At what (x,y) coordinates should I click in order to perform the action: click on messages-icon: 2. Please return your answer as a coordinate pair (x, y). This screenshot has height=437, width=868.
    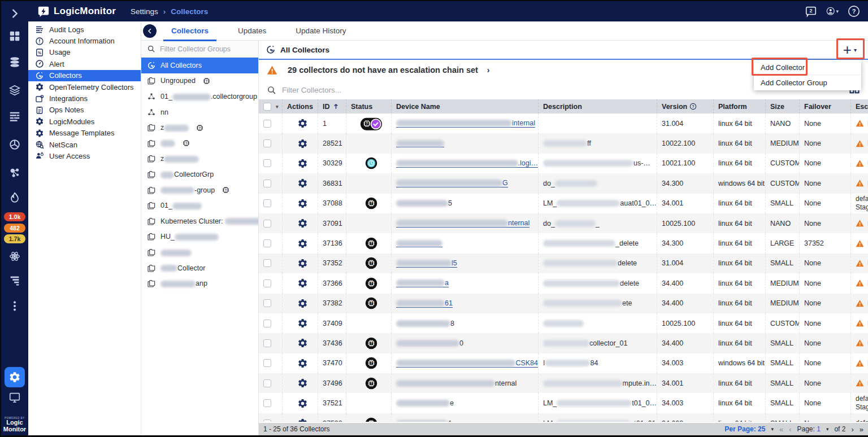
    Looking at the image, I should click on (811, 11).